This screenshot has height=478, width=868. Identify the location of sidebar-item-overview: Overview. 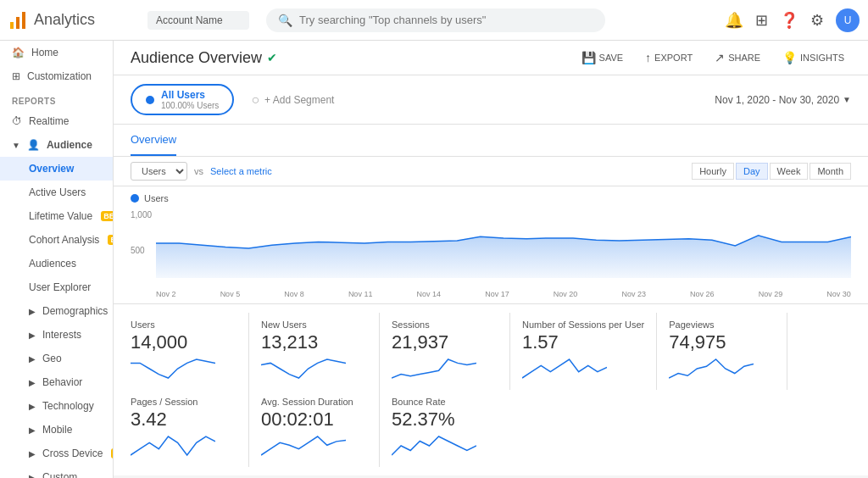
(56, 169).